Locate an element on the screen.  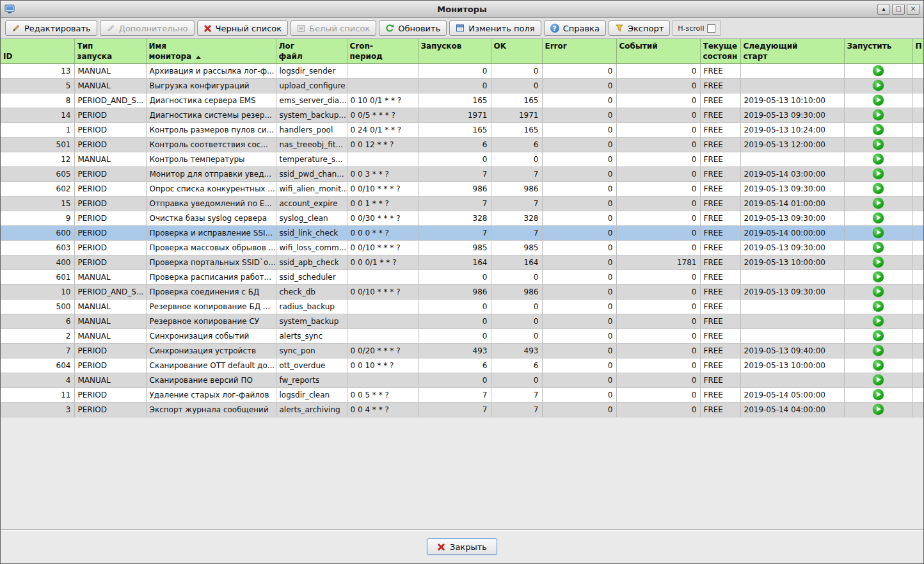
column-header-id: ID is located at coordinates (37, 51).